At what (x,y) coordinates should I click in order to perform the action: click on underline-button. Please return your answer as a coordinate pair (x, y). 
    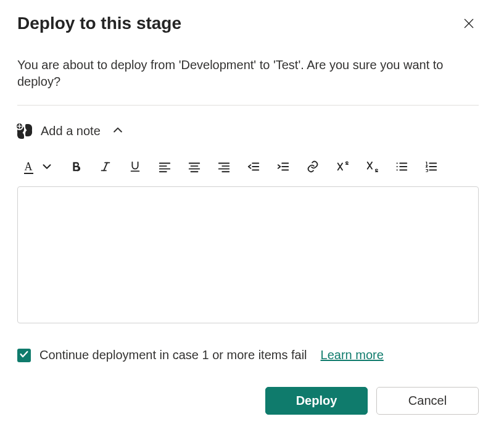
    Looking at the image, I should click on (135, 167).